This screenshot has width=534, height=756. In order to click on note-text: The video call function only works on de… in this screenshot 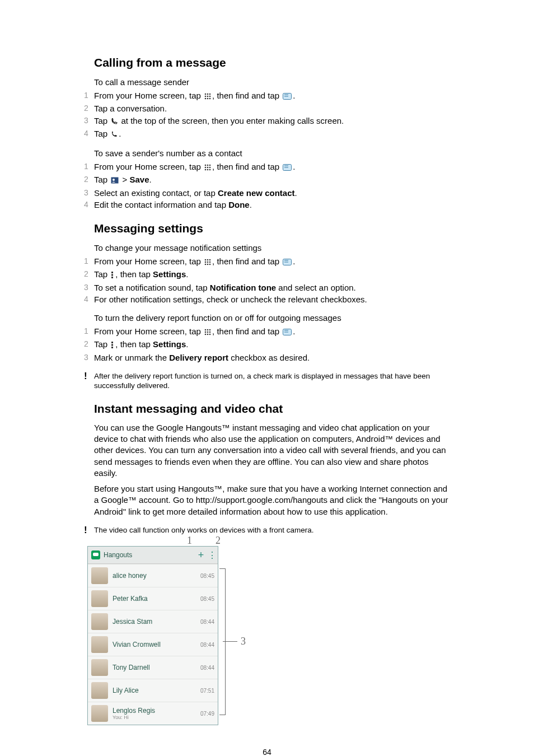, I will do `click(272, 530)`.